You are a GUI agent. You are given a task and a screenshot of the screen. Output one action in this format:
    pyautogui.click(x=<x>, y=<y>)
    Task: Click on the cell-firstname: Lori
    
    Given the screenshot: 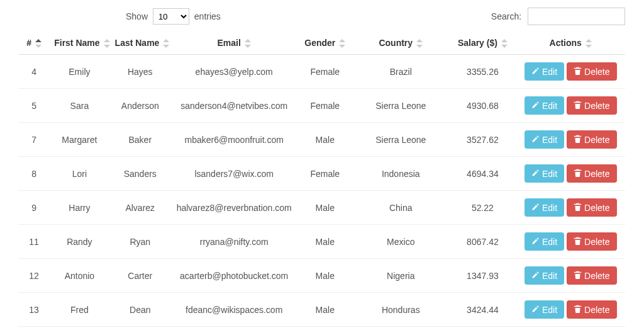 What is the action you would take?
    pyautogui.click(x=79, y=174)
    